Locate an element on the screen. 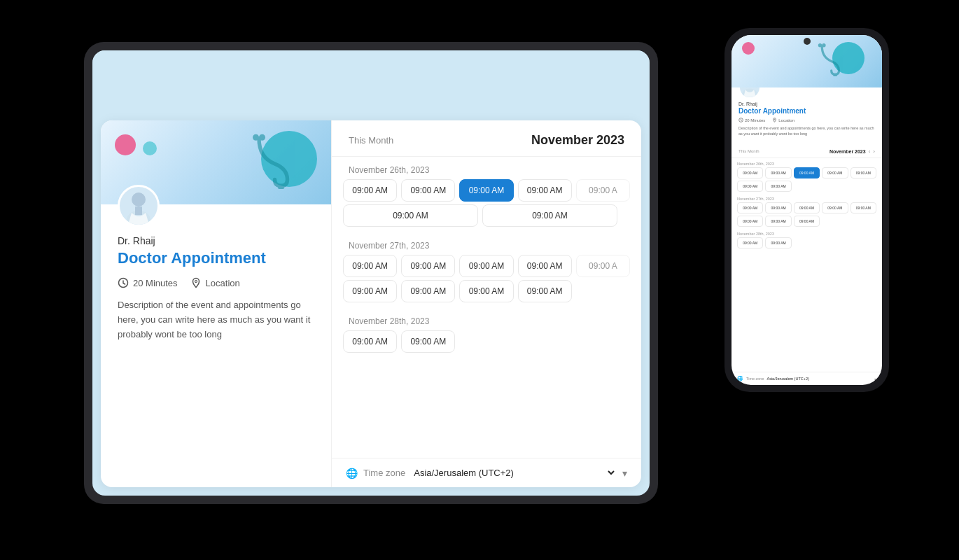 The width and height of the screenshot is (959, 560). slots-27-row1: 09:00 AM 09:00 AM 09:00 AM 09:00 AM 09:0… is located at coordinates (486, 267).